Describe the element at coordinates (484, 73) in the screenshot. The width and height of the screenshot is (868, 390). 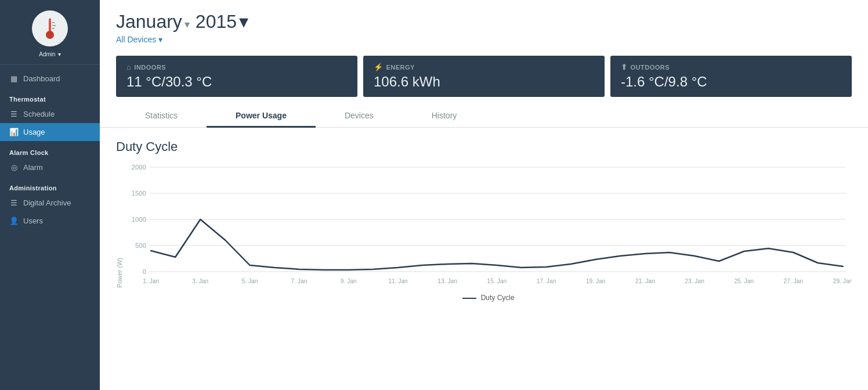
I see `stat-cards: ⌂ INDOORS 11 °C/30.3 °C ⚡ ENERGY 106.6 k…` at that location.